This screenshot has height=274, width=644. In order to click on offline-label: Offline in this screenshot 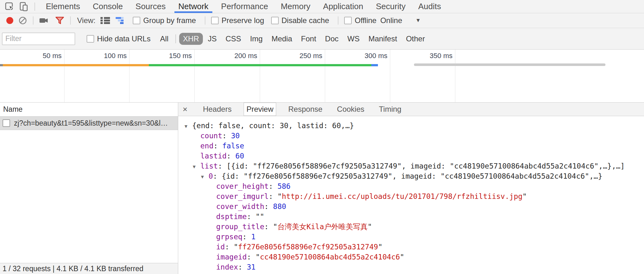, I will do `click(365, 21)`.